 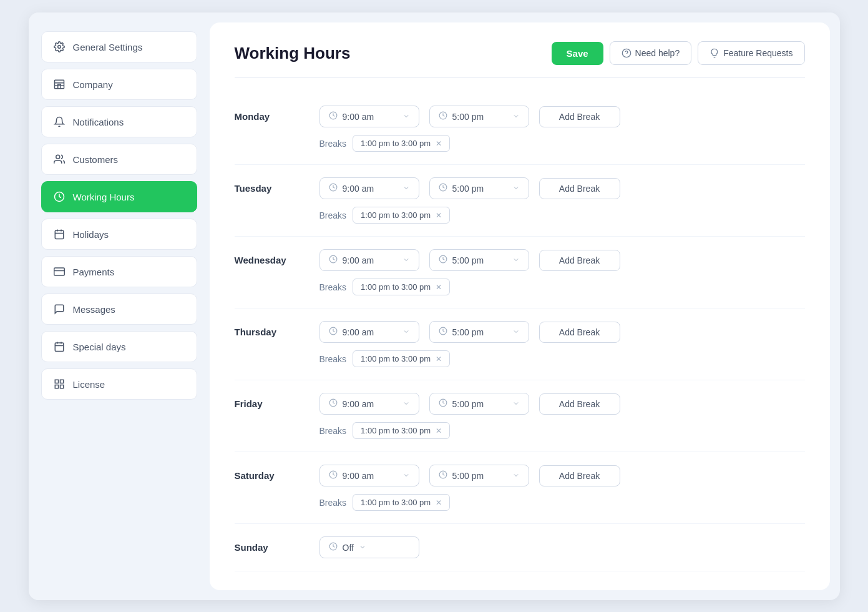 What do you see at coordinates (439, 503) in the screenshot?
I see `remove-break-saturday: ✕` at bounding box center [439, 503].